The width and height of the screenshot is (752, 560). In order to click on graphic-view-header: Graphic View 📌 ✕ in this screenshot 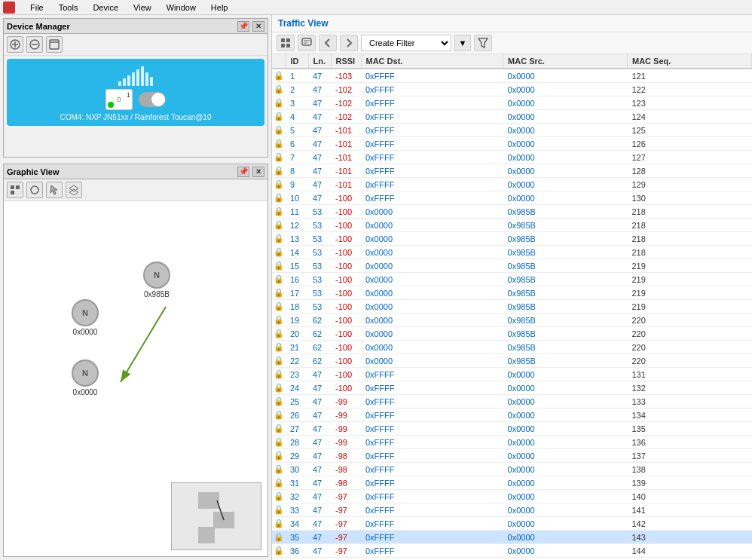, I will do `click(136, 172)`.